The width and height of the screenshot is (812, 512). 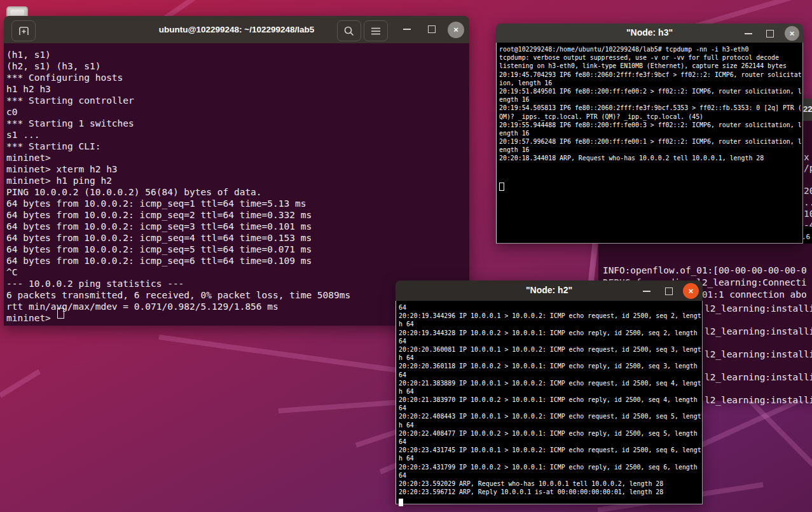 I want to click on maximize-button, so click(x=432, y=29).